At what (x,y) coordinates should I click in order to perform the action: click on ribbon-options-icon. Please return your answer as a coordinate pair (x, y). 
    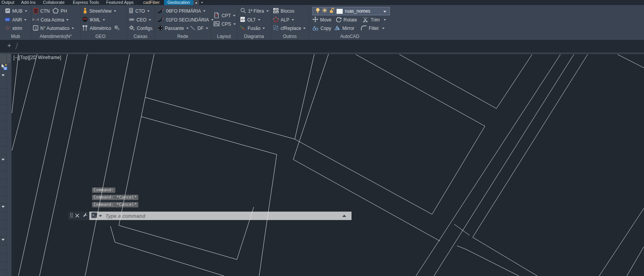
    Looking at the image, I should click on (202, 3).